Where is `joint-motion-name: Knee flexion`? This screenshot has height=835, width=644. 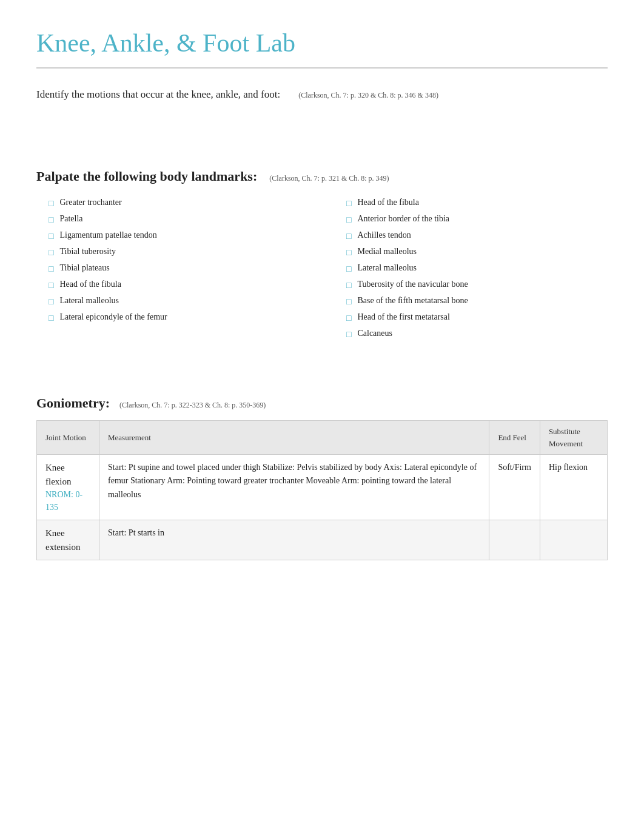
joint-motion-name: Knee flexion is located at coordinates (68, 474).